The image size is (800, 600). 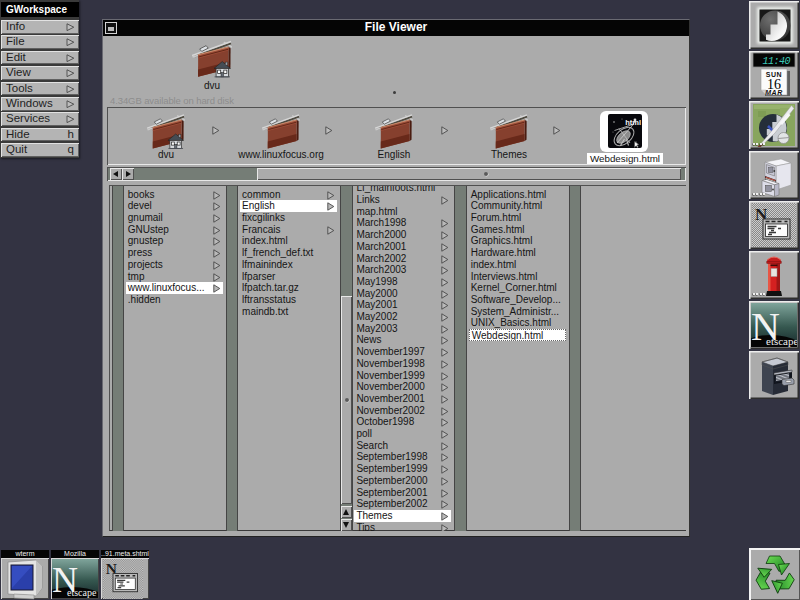 I want to click on svg-text: 11:40, so click(x=776, y=62).